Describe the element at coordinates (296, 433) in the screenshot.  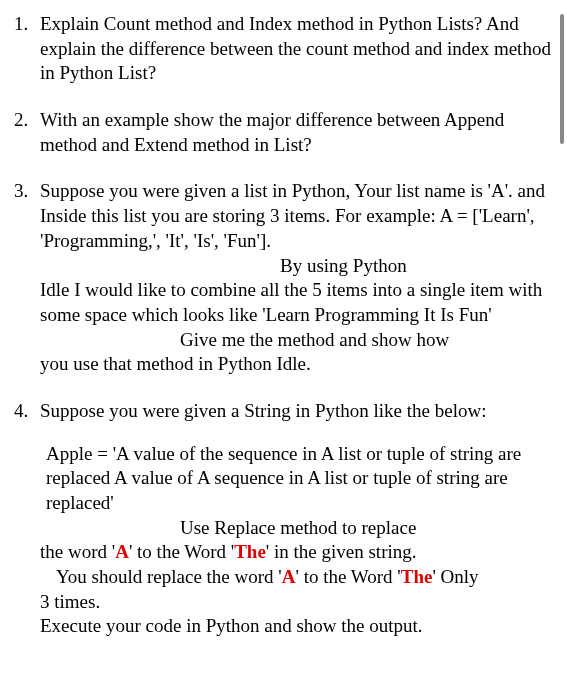
I see `spacer` at that location.